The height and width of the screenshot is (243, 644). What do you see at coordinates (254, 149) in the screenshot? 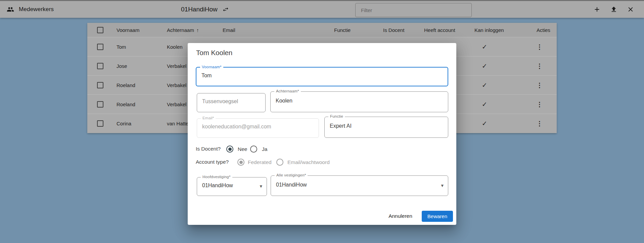
I see `radio-ja` at bounding box center [254, 149].